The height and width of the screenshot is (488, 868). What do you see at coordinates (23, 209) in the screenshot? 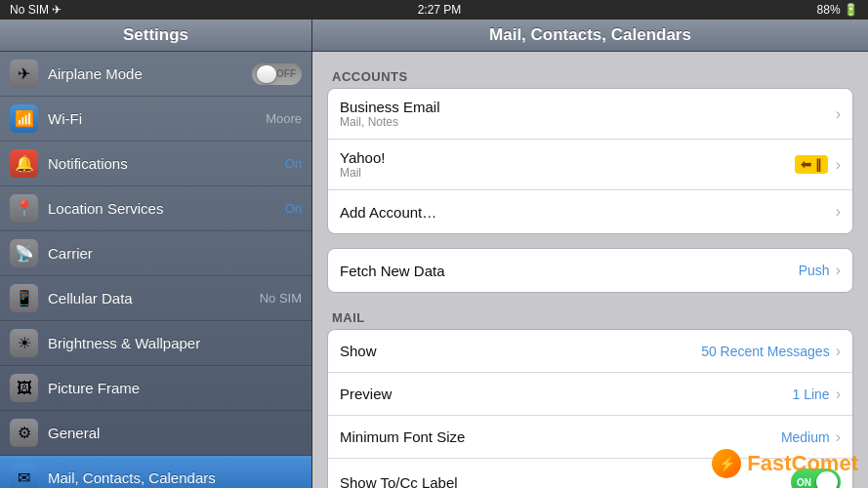
I see `location-icon: 📍` at bounding box center [23, 209].